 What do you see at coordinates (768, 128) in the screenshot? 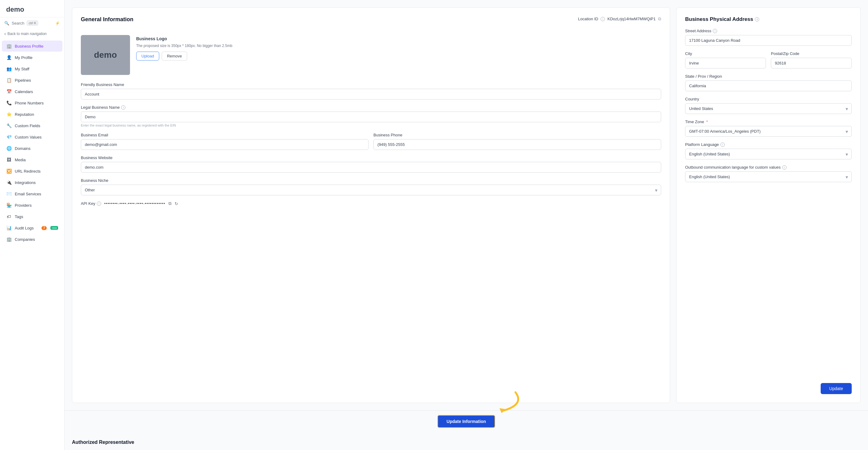
I see `timezone-group: Time Zone * GMT-07:00 America/Los_Angele…` at bounding box center [768, 128].